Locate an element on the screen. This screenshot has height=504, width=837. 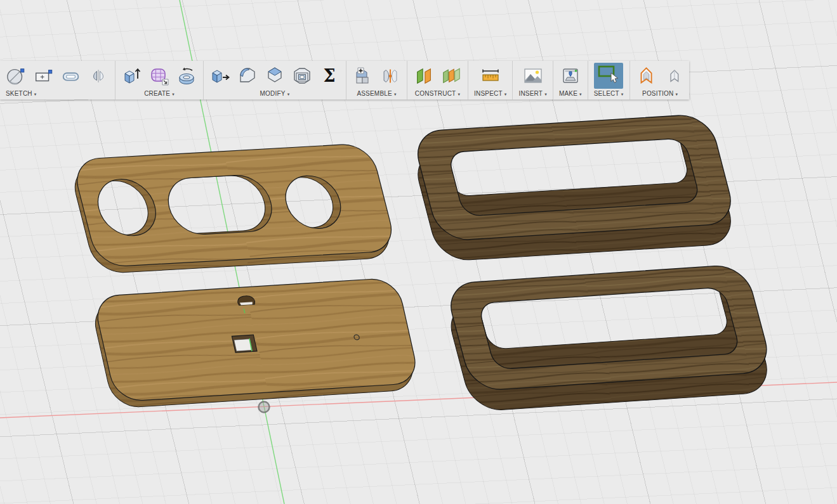
sigma-icon: Σ is located at coordinates (329, 76).